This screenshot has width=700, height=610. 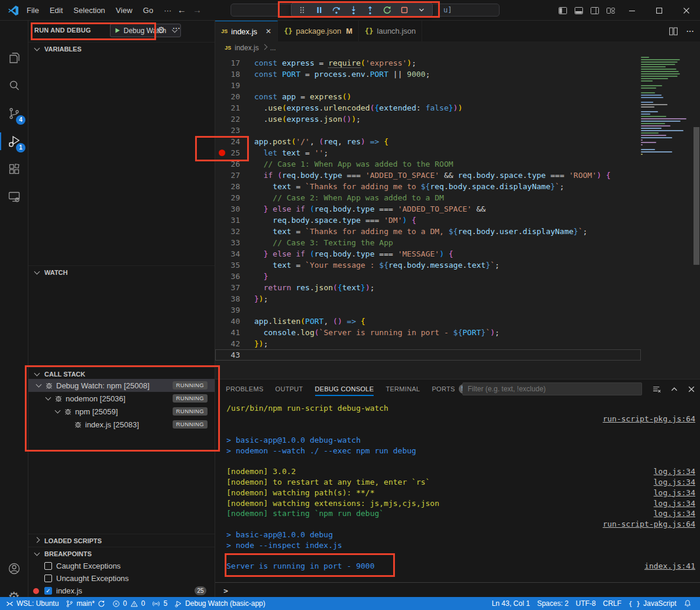 What do you see at coordinates (692, 389) in the screenshot?
I see `close-panel-icon` at bounding box center [692, 389].